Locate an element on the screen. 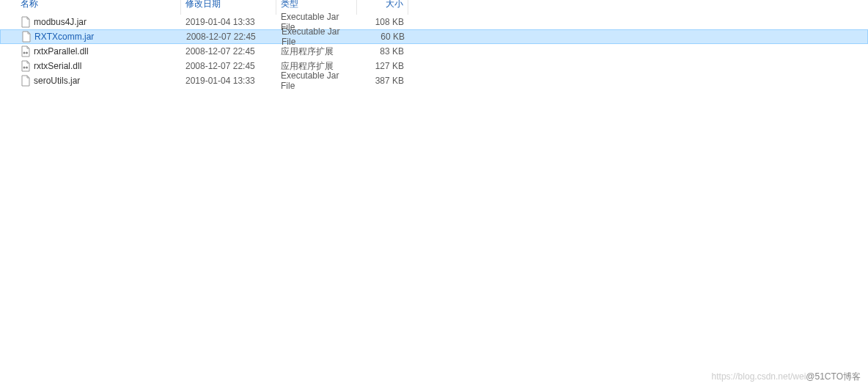  file-size: 83 KB is located at coordinates (383, 51).